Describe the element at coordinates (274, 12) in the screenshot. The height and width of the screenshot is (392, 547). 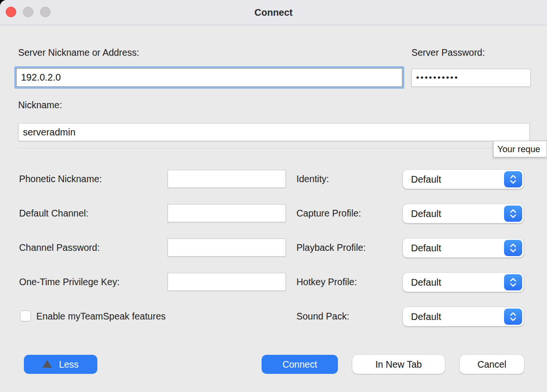
I see `title-bar: Connect` at that location.